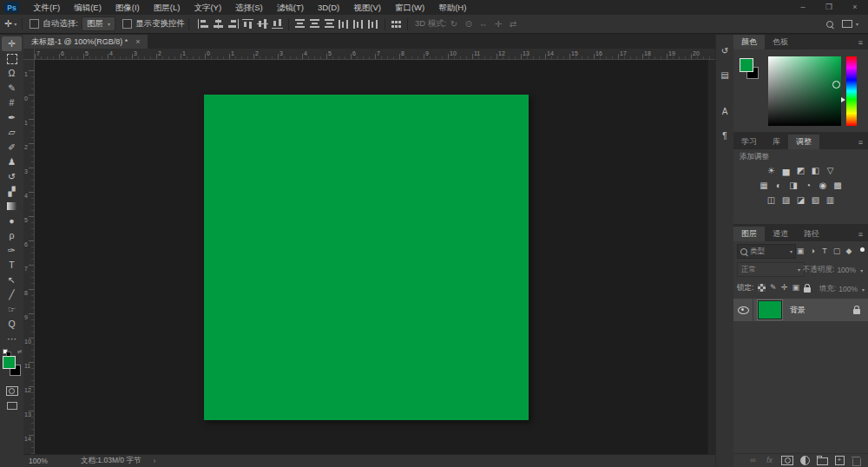 This screenshot has width=868, height=467. What do you see at coordinates (805, 91) in the screenshot?
I see `saturation-brightness-field` at bounding box center [805, 91].